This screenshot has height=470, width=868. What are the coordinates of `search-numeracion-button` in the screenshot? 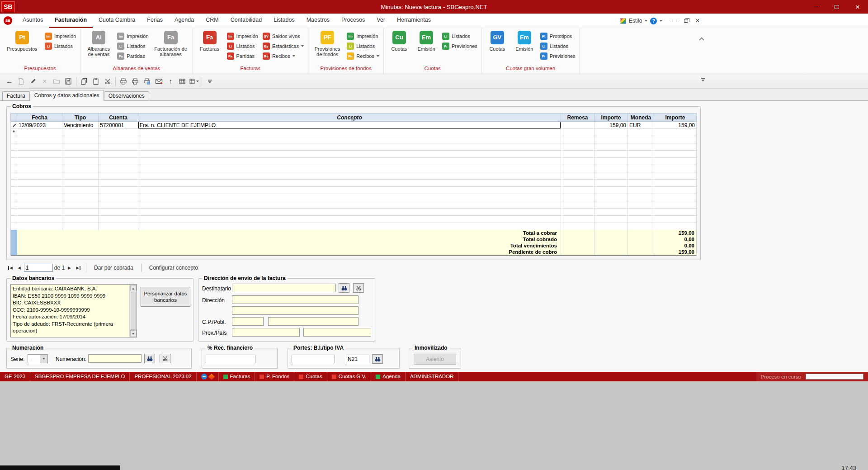 It's located at (150, 358).